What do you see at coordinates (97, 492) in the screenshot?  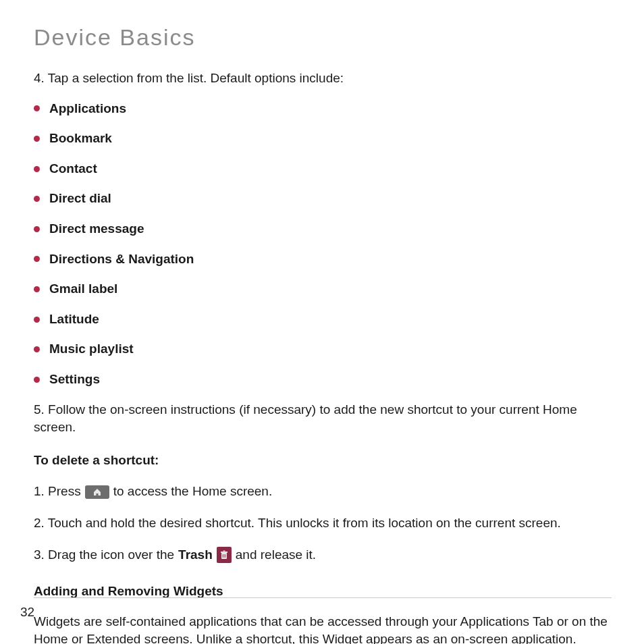 I see `house-icon` at bounding box center [97, 492].